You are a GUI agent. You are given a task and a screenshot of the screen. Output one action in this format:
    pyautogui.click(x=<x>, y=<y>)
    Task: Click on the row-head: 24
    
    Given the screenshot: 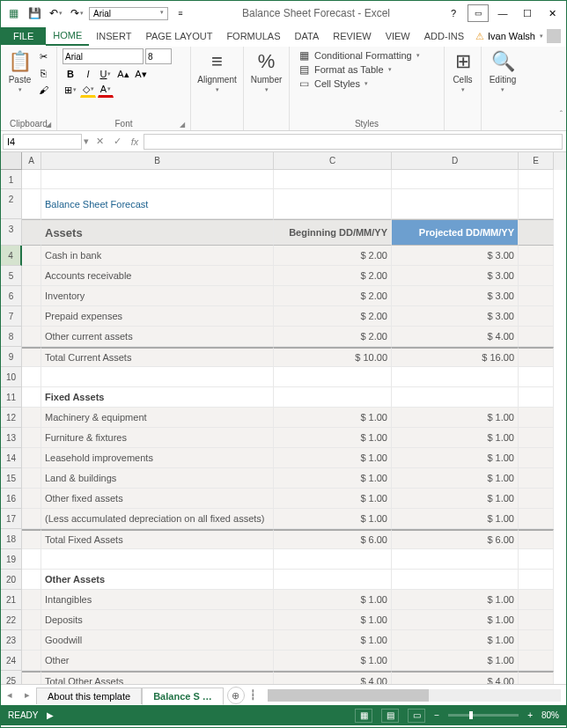 What is the action you would take?
    pyautogui.click(x=11, y=660)
    